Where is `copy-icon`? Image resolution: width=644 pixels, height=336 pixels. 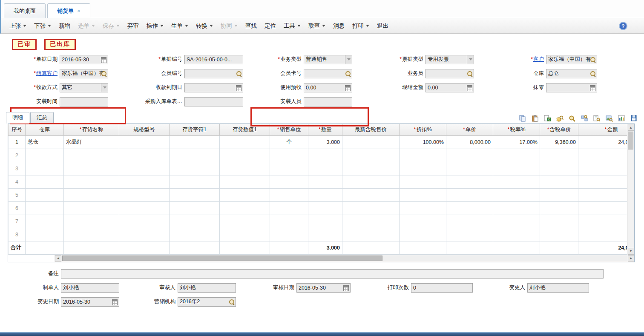
copy-icon is located at coordinates (523, 118).